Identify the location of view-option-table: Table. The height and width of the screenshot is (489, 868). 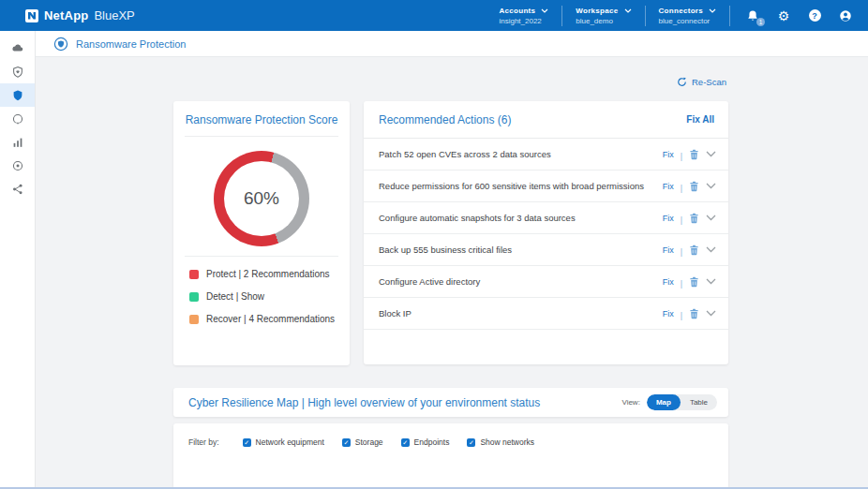
(699, 403).